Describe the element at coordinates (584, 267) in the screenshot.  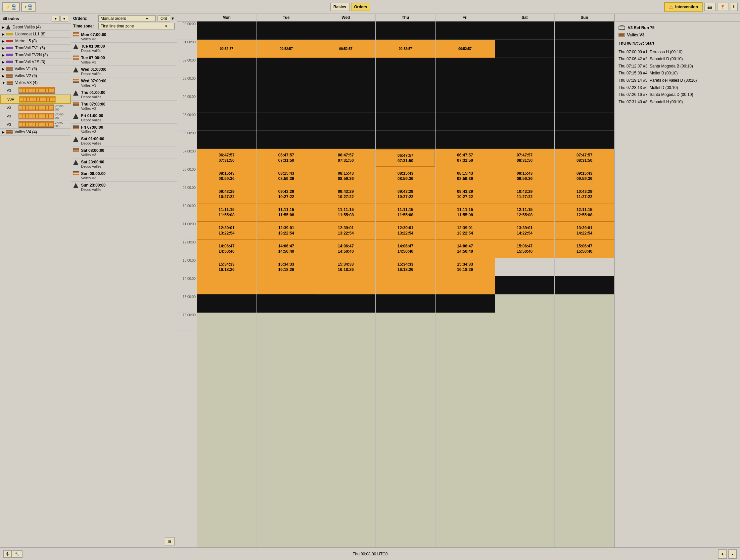
I see `cell-sun-empty` at that location.